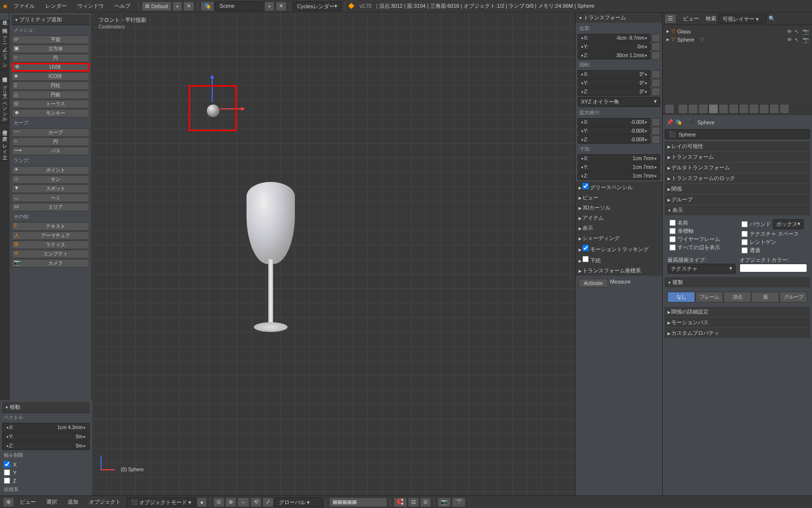 This screenshot has width=812, height=508. I want to click on show-texspace-checkbox, so click(744, 234).